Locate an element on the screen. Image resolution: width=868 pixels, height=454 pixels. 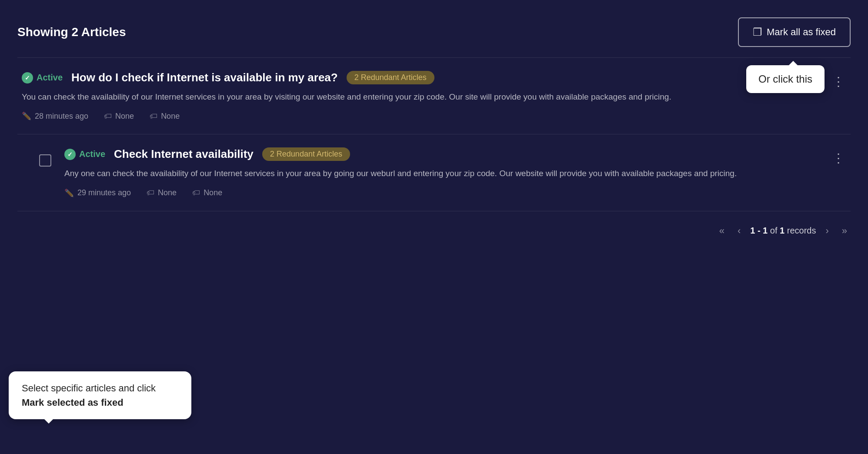
article-1-meta: ✏️ 28 minutes ago 🏷 None 🏷 None is located at coordinates (436, 116).